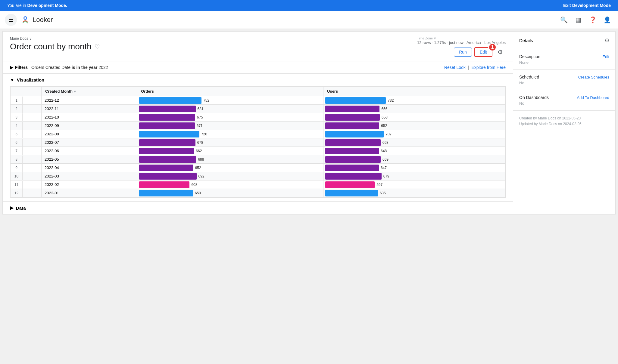  Describe the element at coordinates (607, 20) in the screenshot. I see `user-button: 👤` at that location.